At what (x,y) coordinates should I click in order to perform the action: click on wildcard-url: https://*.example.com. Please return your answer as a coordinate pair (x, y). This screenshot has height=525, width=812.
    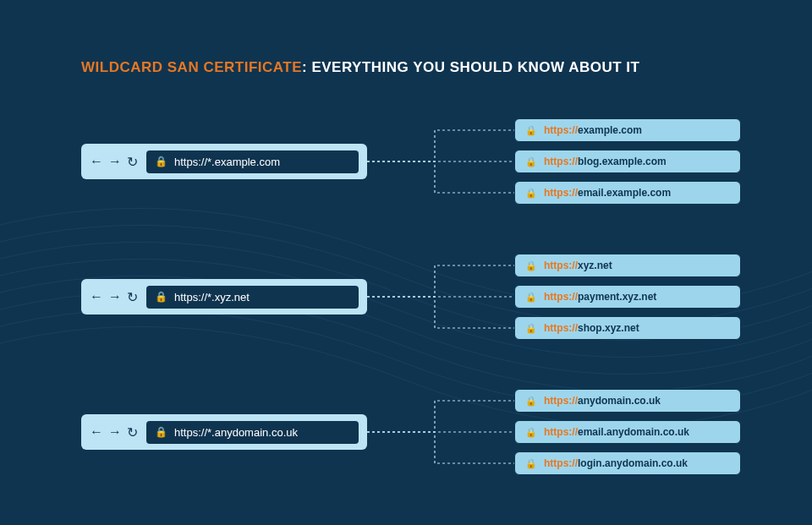
    Looking at the image, I should click on (227, 162).